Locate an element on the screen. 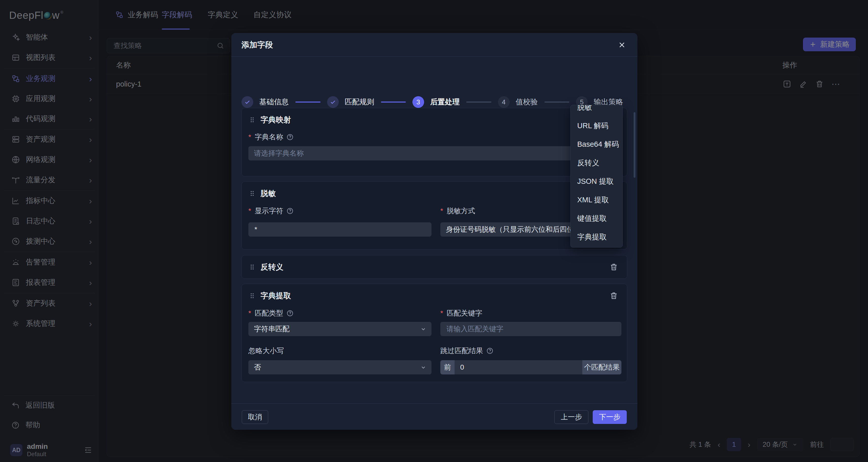 The image size is (868, 462). step-match-rule: 匹配规则 is located at coordinates (351, 102).